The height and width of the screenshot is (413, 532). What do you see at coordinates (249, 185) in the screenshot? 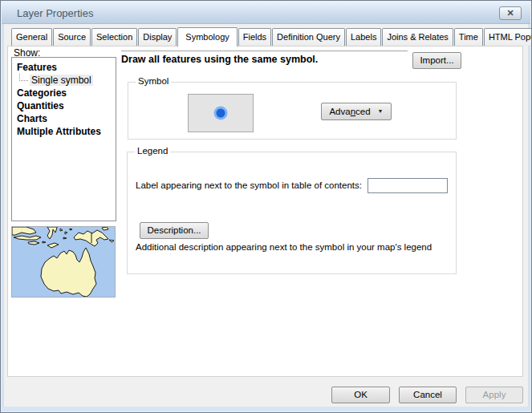
I see `legend-label-text: Label appearing next to the symbol in ta…` at bounding box center [249, 185].